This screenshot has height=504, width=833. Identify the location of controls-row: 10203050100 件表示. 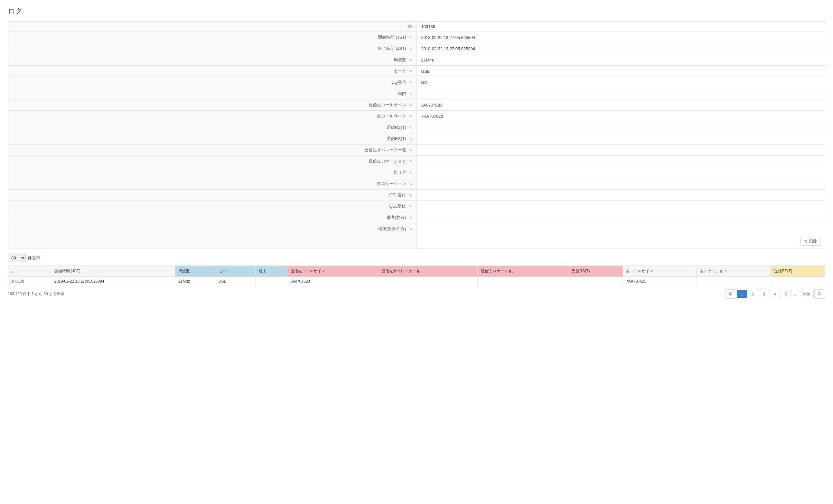
(416, 258).